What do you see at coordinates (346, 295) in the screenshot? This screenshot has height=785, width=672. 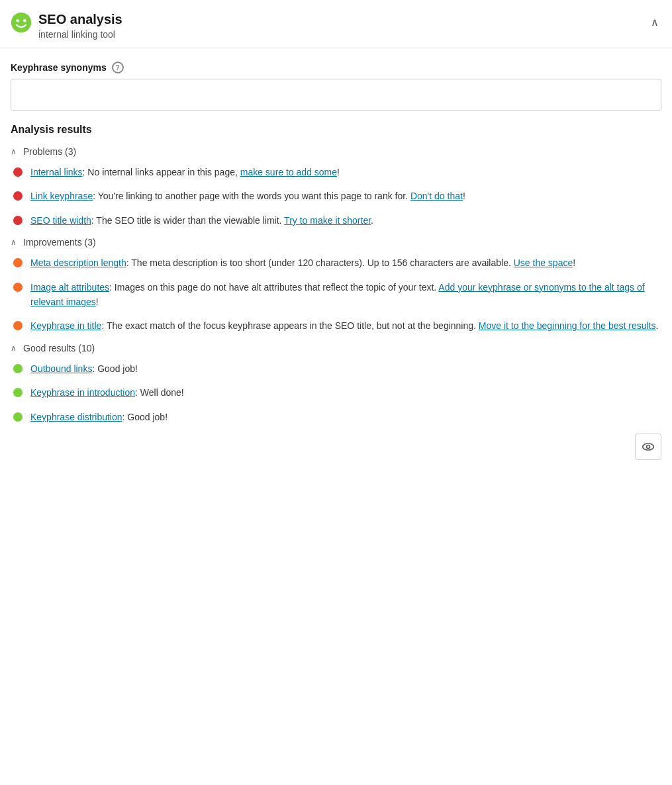 I see `result-text: Image alt attributes: Images on this pag…` at bounding box center [346, 295].